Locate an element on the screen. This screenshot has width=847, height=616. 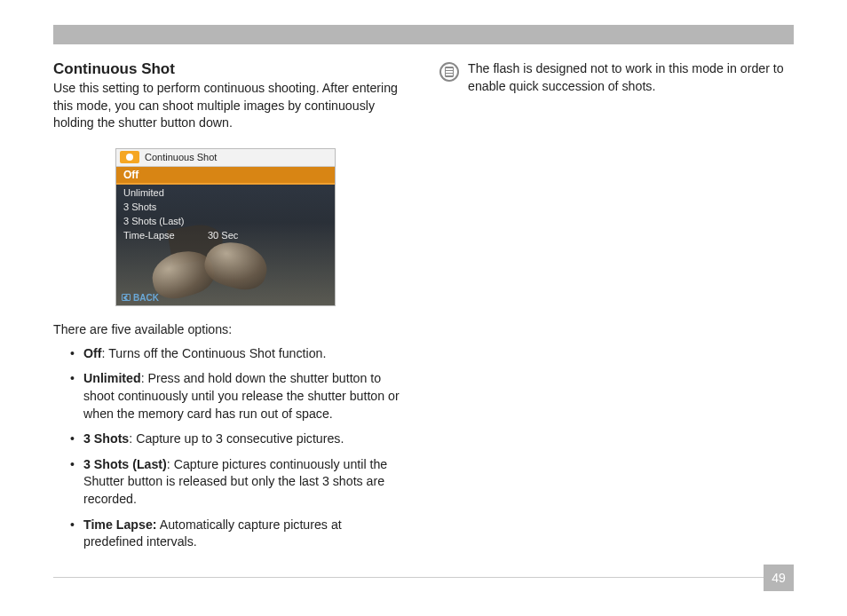
list-item: Off: Turns off the Continuous Shot funct… is located at coordinates (243, 354).